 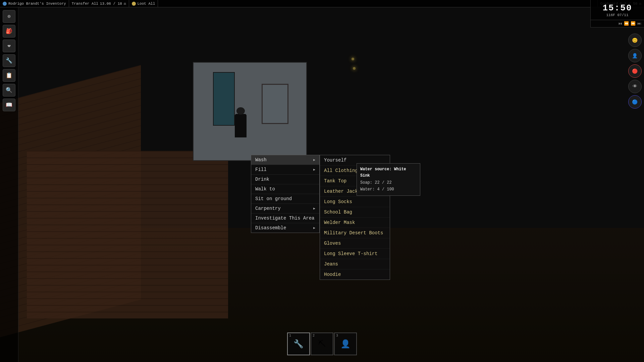 What do you see at coordinates (314, 208) in the screenshot?
I see `carpentry-arrow: ▶` at bounding box center [314, 208].